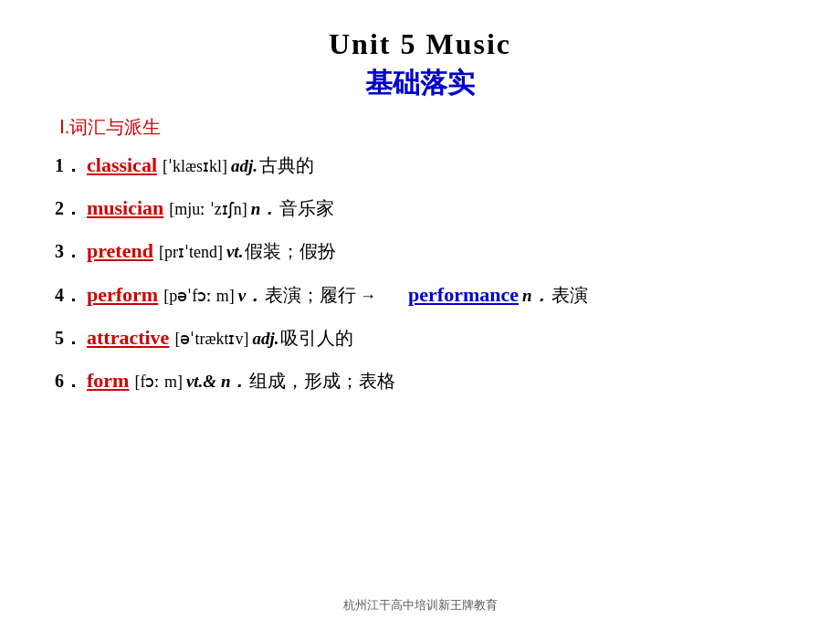 The image size is (840, 630). I want to click on derived-word: performance, so click(464, 294).